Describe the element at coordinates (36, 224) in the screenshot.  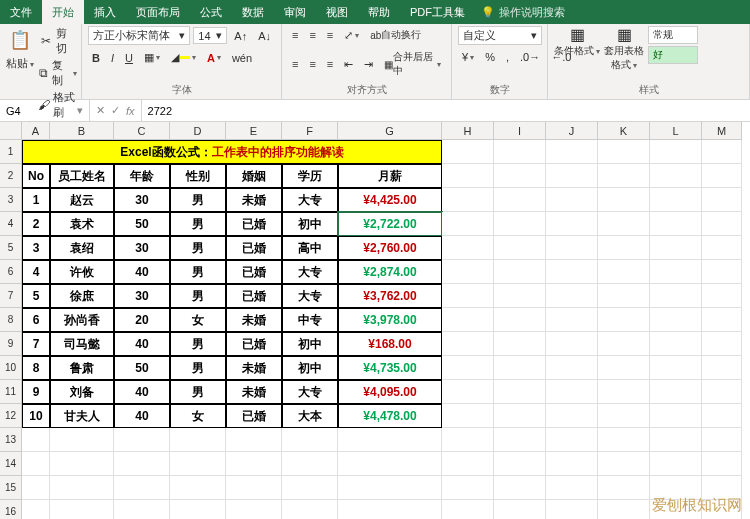
I see `data-cell: 2` at that location.